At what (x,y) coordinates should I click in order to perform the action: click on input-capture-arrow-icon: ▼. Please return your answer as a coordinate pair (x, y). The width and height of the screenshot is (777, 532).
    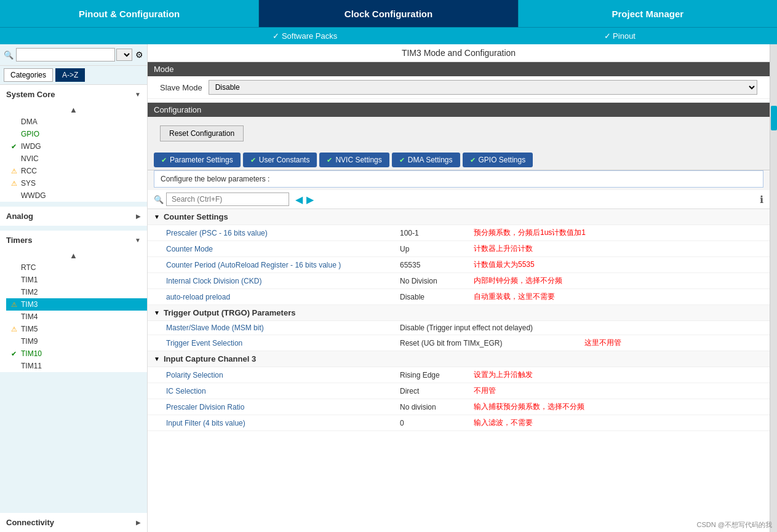
    Looking at the image, I should click on (157, 359).